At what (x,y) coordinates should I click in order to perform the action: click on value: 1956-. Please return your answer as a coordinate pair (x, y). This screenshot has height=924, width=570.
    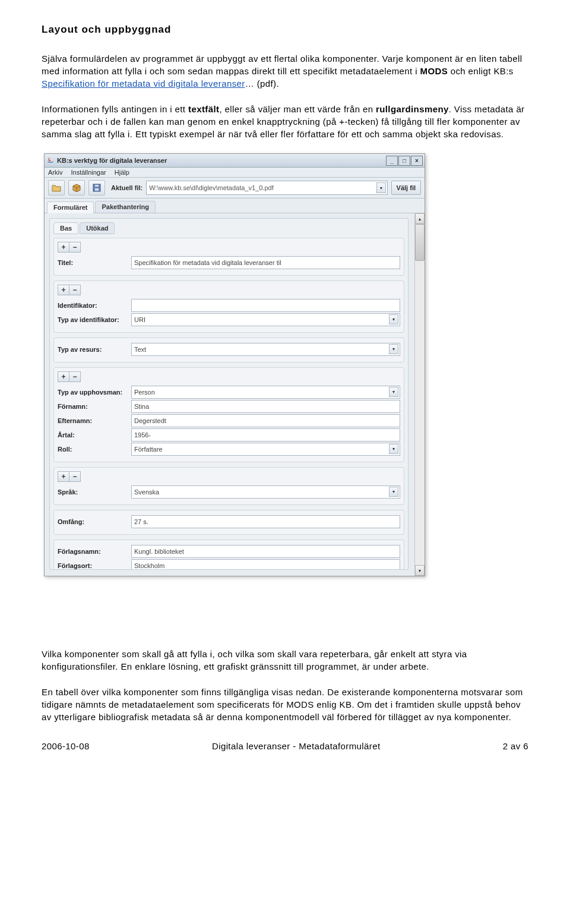
    Looking at the image, I should click on (142, 435).